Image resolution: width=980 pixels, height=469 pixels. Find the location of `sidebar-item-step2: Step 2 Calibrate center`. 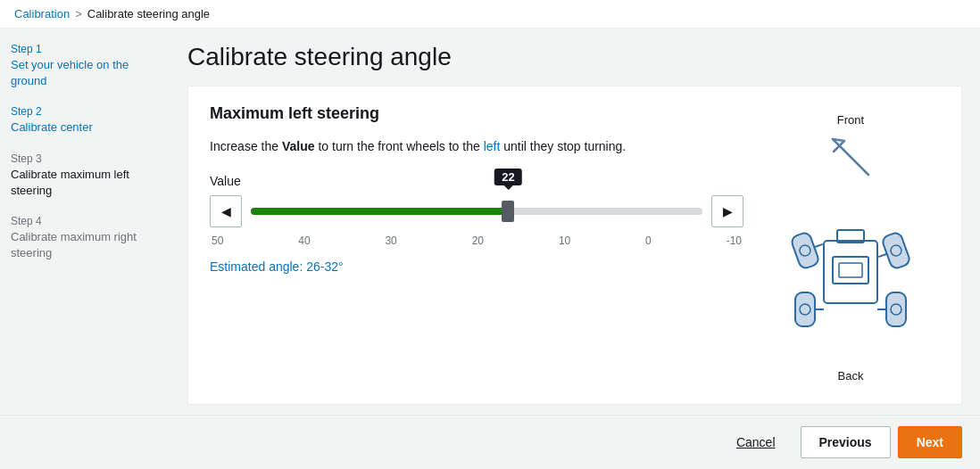

sidebar-item-step2: Step 2 Calibrate center is located at coordinates (85, 120).